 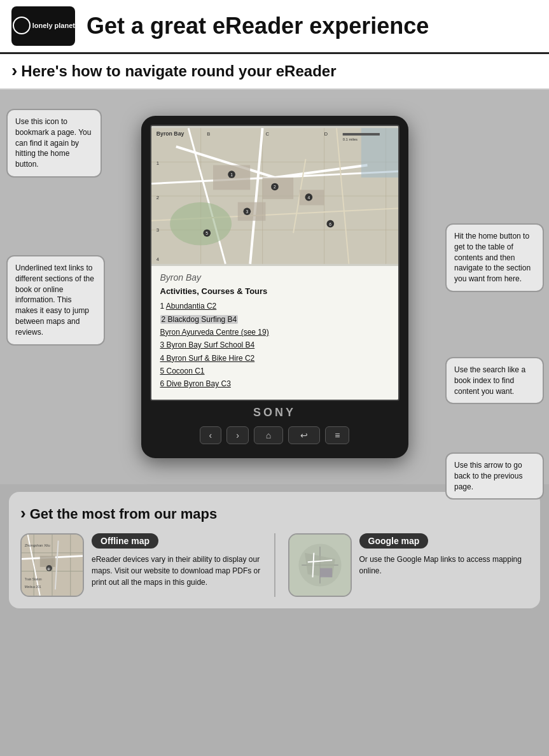 I want to click on svg-text: 6, so click(x=330, y=224).